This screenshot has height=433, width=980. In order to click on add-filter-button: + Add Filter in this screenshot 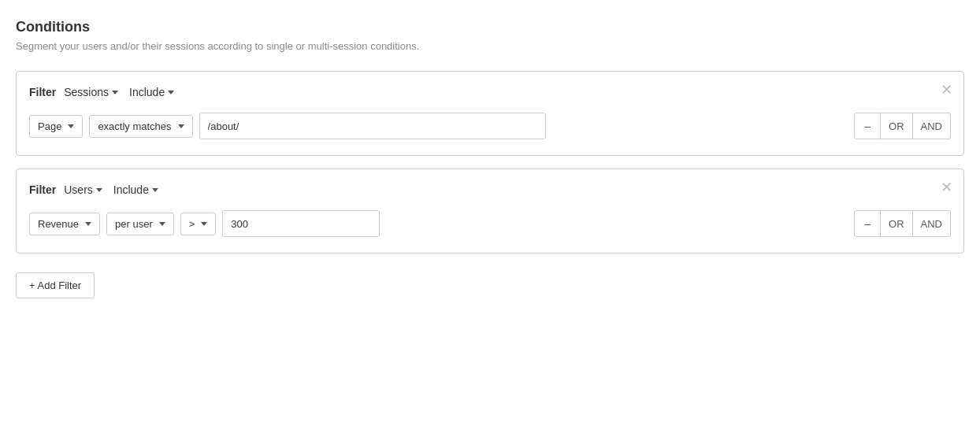, I will do `click(55, 285)`.